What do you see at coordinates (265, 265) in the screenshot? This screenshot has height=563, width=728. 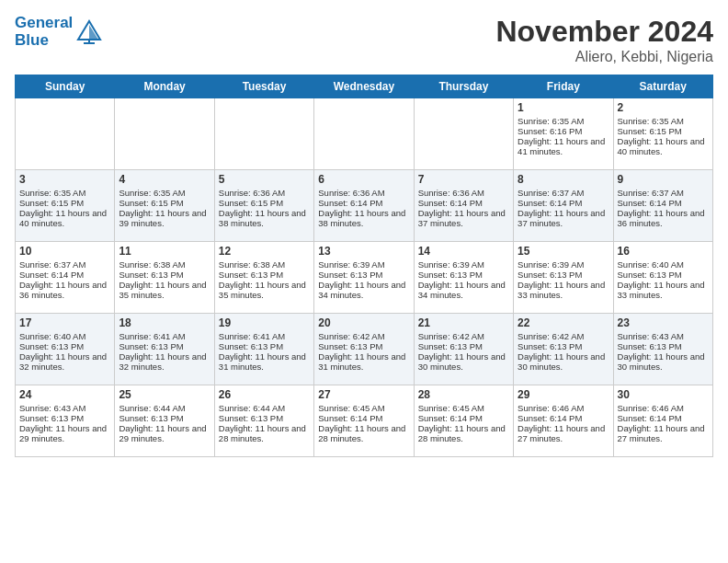 I see `sunrise-text: Sunrise: 6:38 AM` at bounding box center [265, 265].